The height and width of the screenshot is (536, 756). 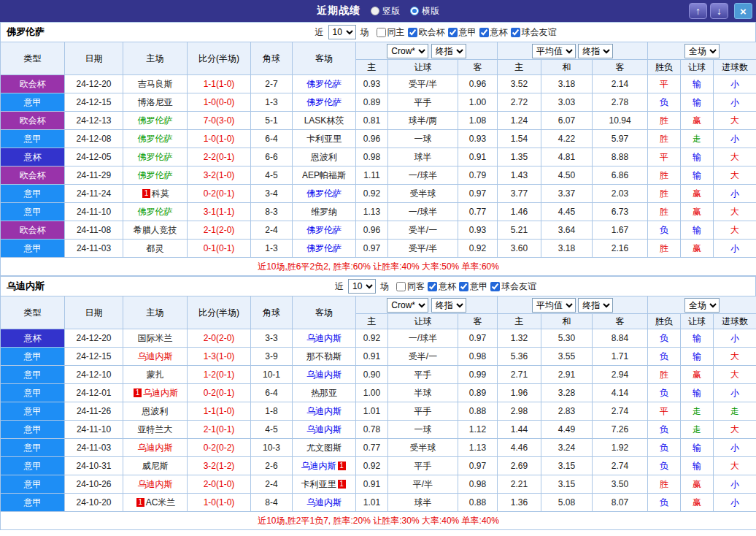 What do you see at coordinates (620, 67) in the screenshot?
I see `subcol-euro-away: 客` at bounding box center [620, 67].